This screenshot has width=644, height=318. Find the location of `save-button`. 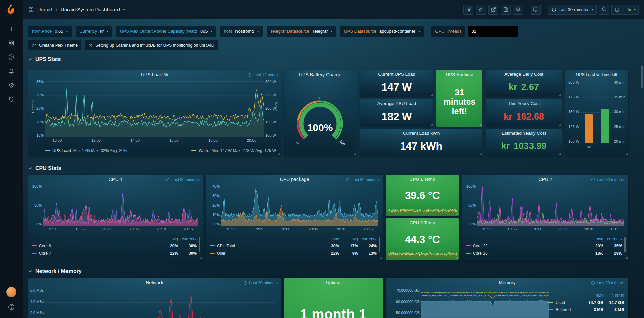

save-button is located at coordinates (506, 10).